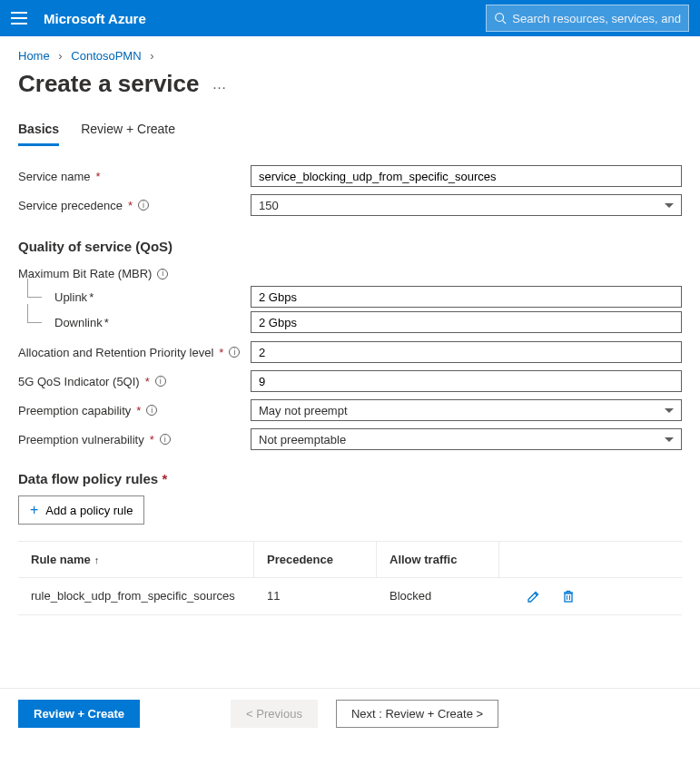 The width and height of the screenshot is (700, 775). I want to click on table-row: rule_block_udp_from_specific_sources 11 …, so click(350, 597).